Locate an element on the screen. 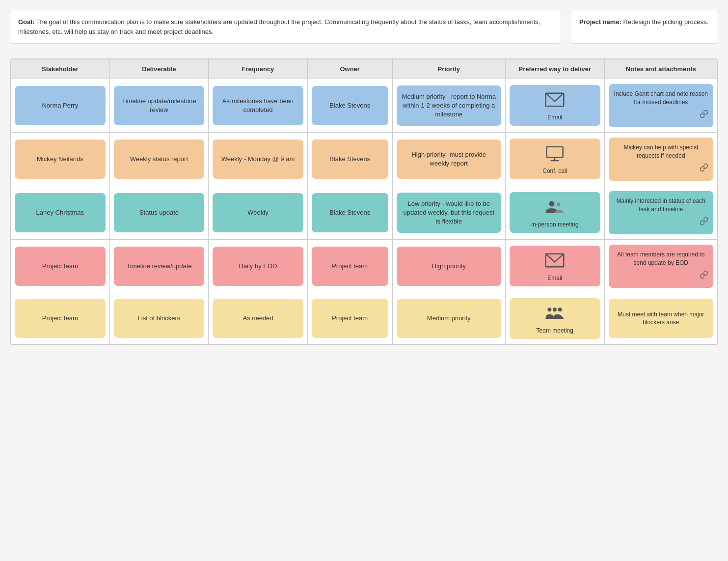 Image resolution: width=728 pixels, height=561 pixels. notes-text: Must meet with team when major blockers … is located at coordinates (661, 318).